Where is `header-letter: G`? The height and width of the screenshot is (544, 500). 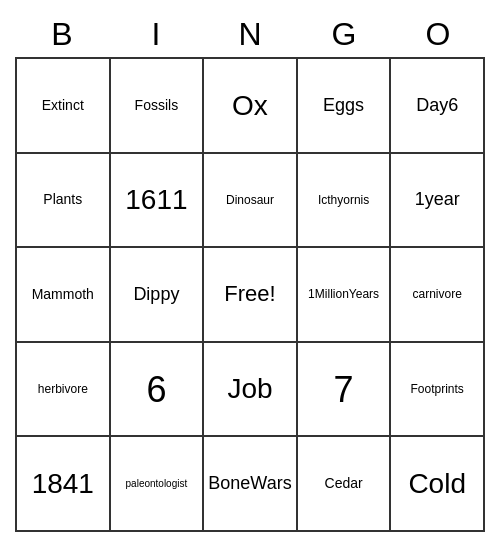 header-letter: G is located at coordinates (344, 34).